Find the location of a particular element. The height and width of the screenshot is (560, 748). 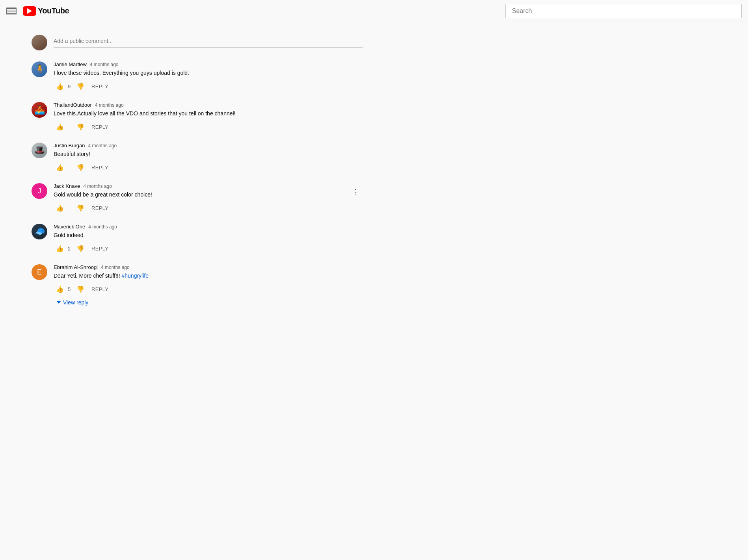

comment-header: Jamie Martlew 4 months ago is located at coordinates (208, 65).